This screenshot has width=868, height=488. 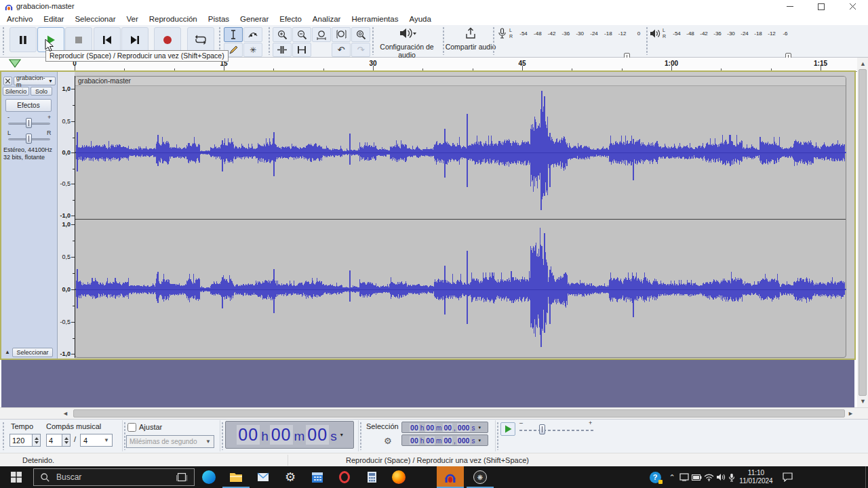 I want to click on trim-outside-selection-button, so click(x=282, y=50).